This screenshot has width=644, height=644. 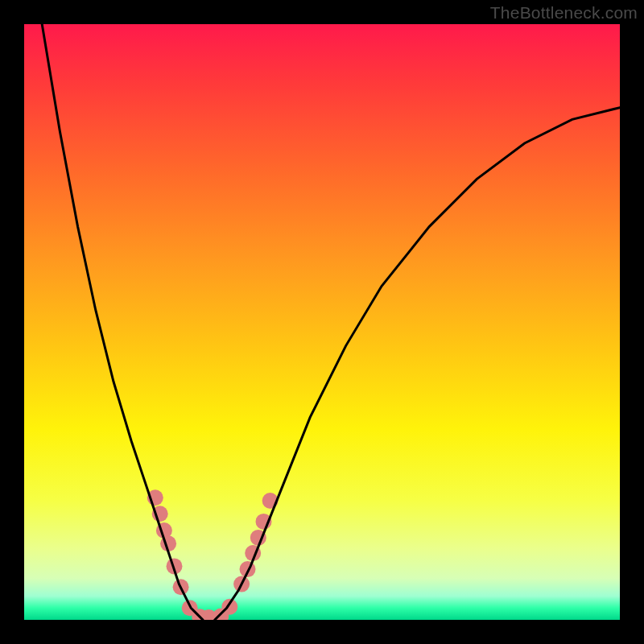 I want to click on watermark-text: TheBottleneck.com, so click(x=564, y=13).